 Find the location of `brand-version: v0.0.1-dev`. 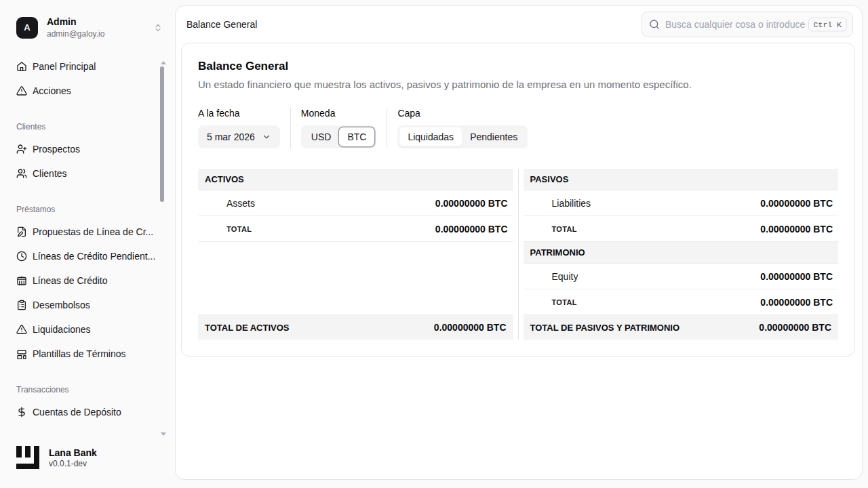

brand-version: v0.0.1-dev is located at coordinates (73, 464).